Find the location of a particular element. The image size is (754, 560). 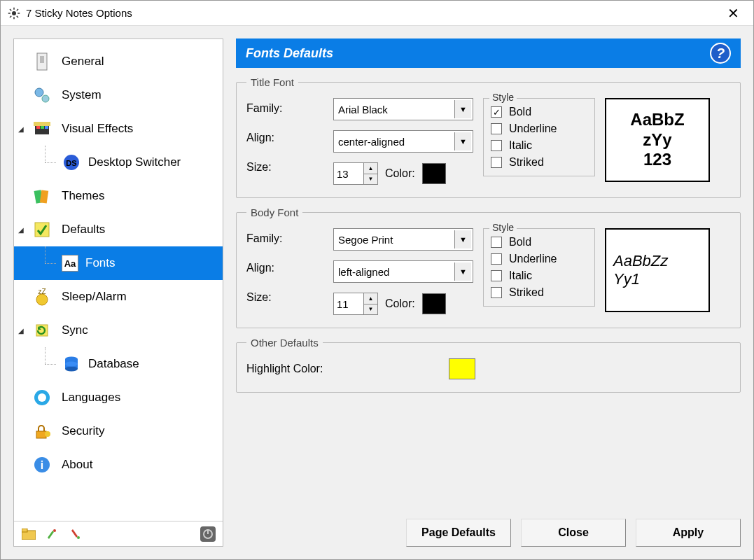

body-color-swatch is located at coordinates (434, 304).